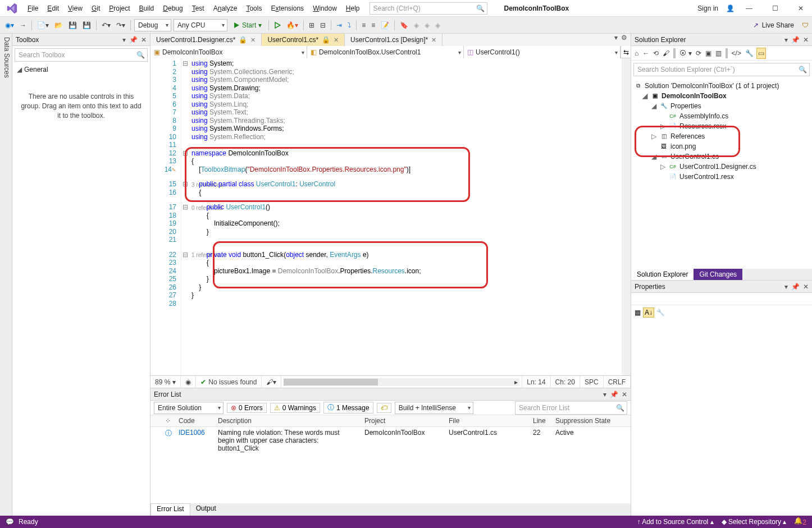 The height and width of the screenshot is (528, 812). Describe the element at coordinates (147, 8) in the screenshot. I see `menu-build: Build` at that location.